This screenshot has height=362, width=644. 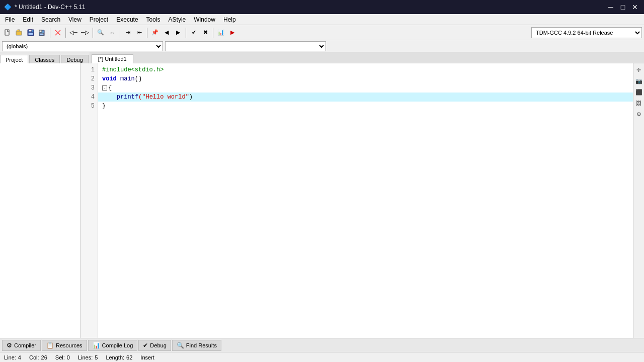 I want to click on find-results-tab-label: Find Results, so click(x=201, y=345).